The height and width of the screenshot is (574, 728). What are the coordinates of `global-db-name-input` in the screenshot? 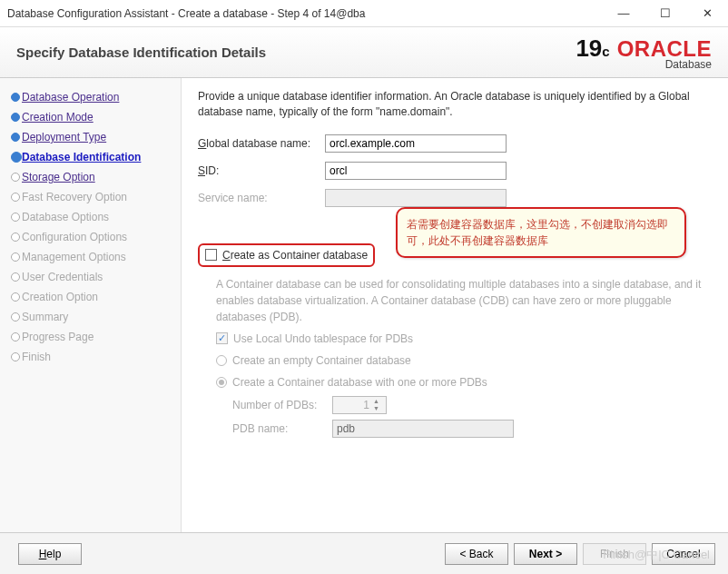 It's located at (416, 144).